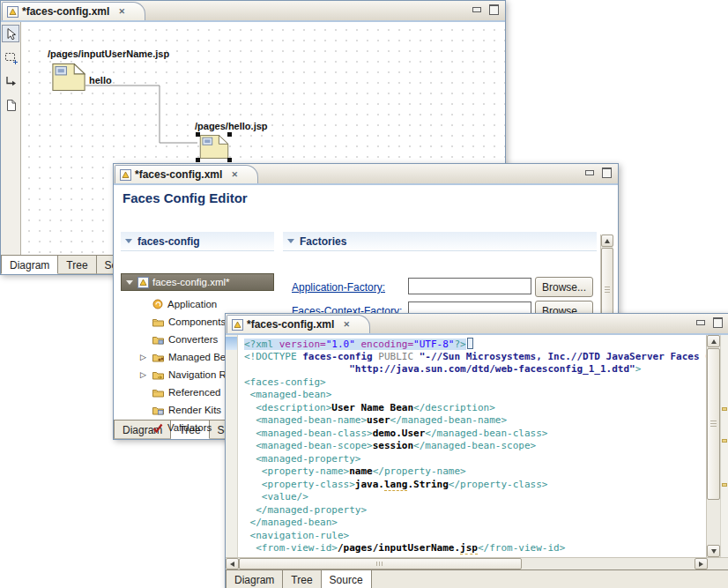  I want to click on maximize-icon, so click(606, 173).